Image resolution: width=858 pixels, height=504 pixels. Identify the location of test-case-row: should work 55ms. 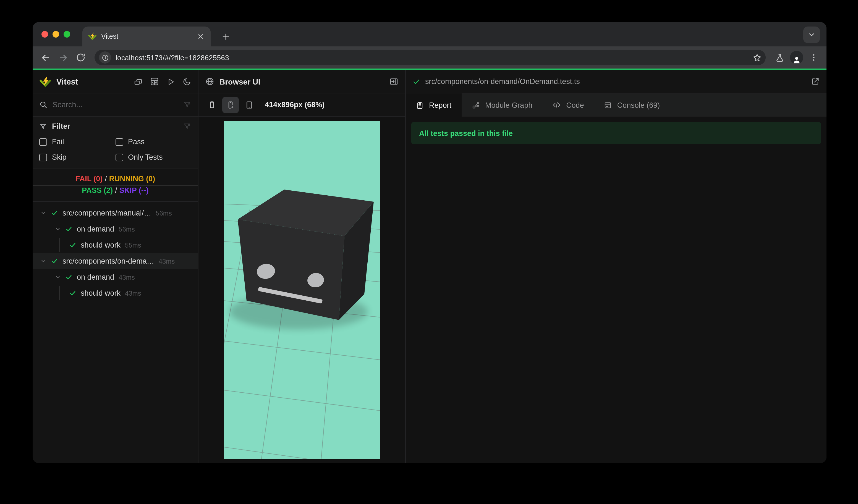
(115, 245).